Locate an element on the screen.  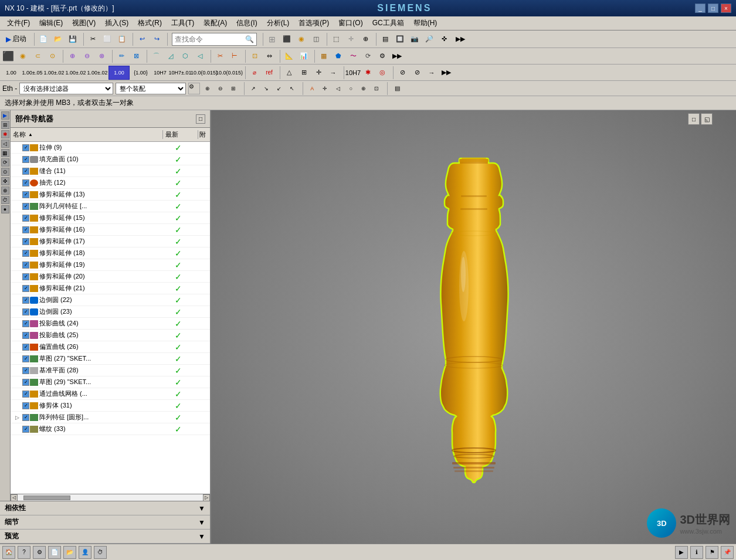
menu-edit: 编辑(E) is located at coordinates (51, 23).